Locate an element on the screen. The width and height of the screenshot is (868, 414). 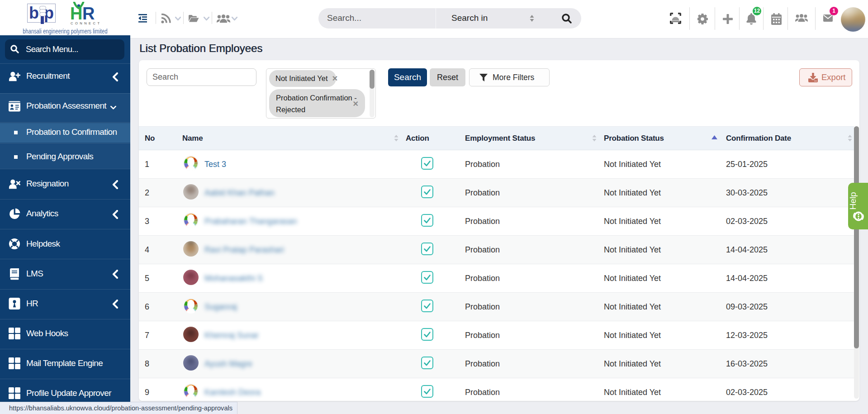
svg-text: CONNECT is located at coordinates (86, 24).